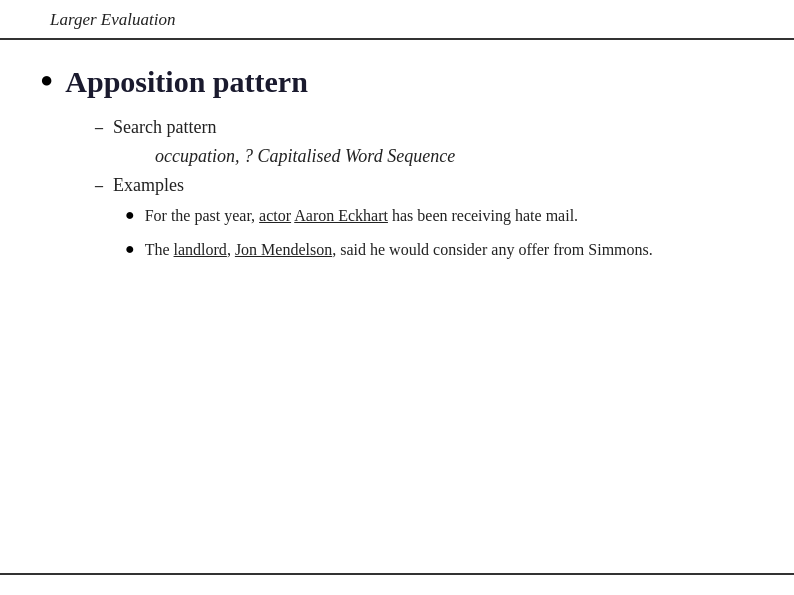  I want to click on example-item-1: ● For the past year, actor Aaron Eckhart…, so click(444, 216).